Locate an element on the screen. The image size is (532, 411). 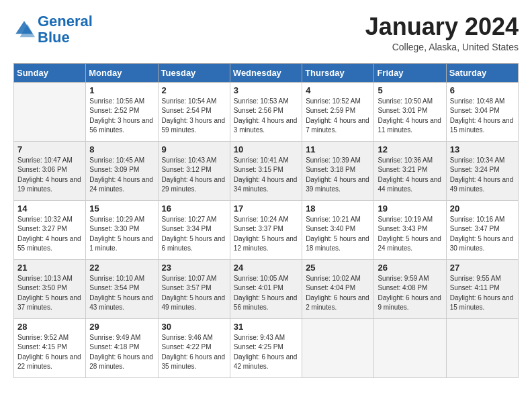
calendar-day-cell: 4Sunrise: 10:52 AMSunset: 2:59 PMDayligh… is located at coordinates (339, 111).